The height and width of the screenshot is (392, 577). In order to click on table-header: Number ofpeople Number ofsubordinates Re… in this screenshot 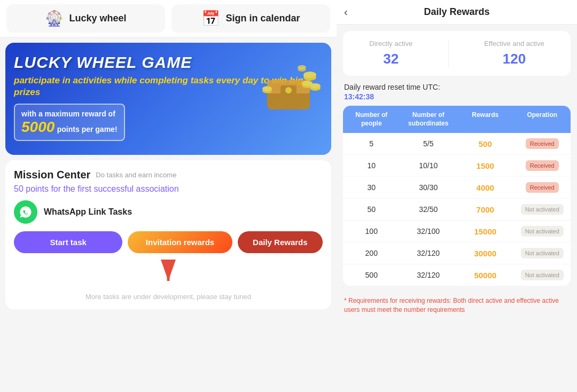, I will do `click(457, 120)`.